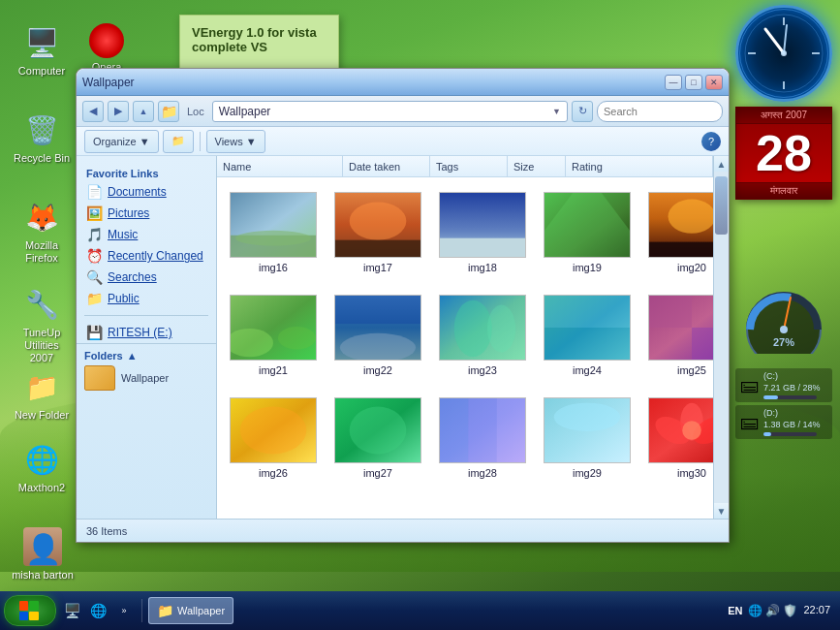 Image resolution: width=840 pixels, height=630 pixels. What do you see at coordinates (482, 225) in the screenshot?
I see `thumbnail-img18` at bounding box center [482, 225].